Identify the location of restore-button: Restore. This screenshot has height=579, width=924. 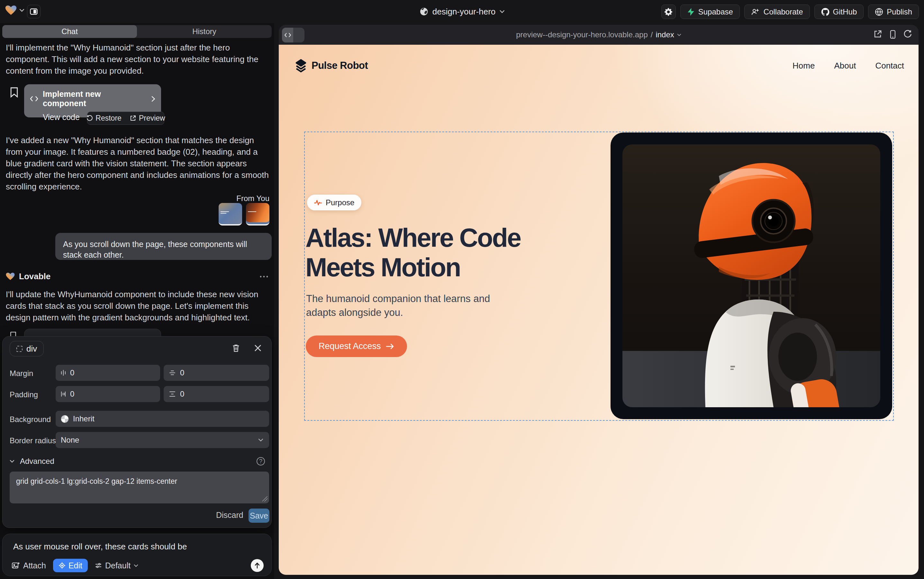
(104, 118).